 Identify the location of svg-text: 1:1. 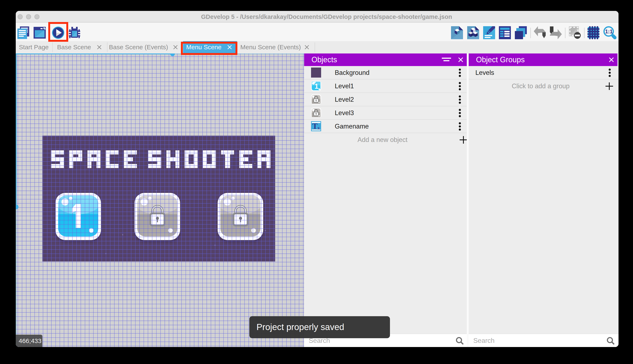
(609, 32).